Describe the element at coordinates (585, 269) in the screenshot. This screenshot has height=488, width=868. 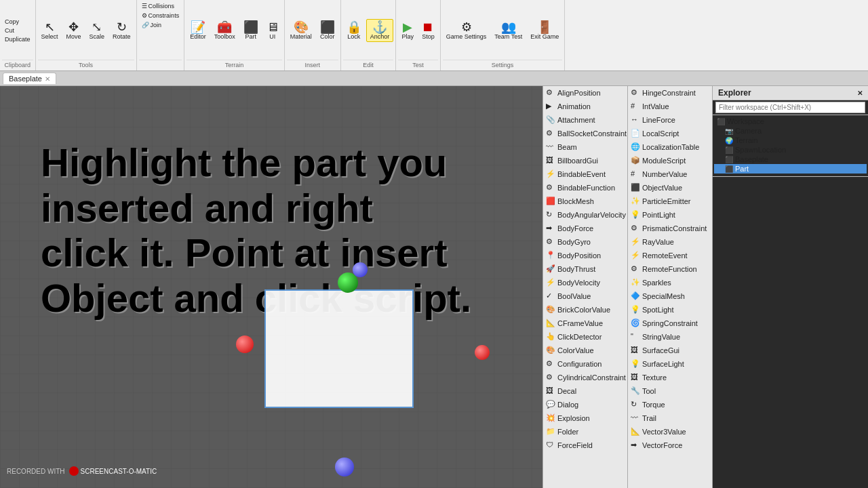
I see `insert-item: 🚀BodyThrust` at that location.